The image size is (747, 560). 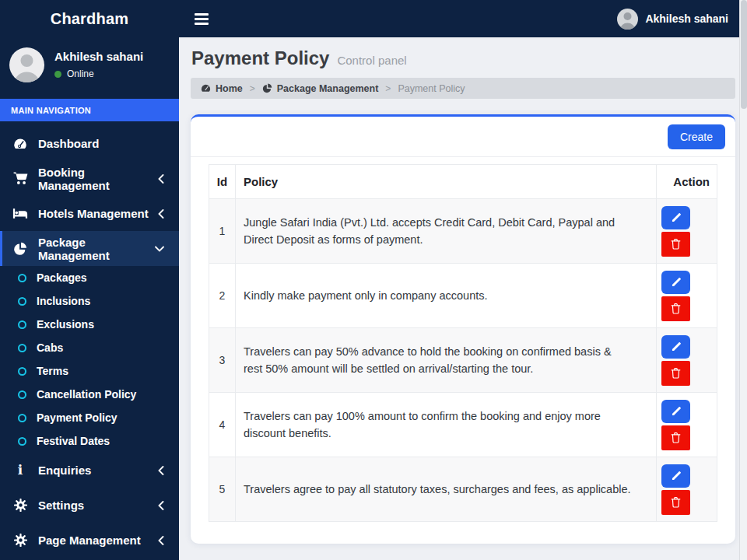 What do you see at coordinates (205, 89) in the screenshot?
I see `dashboard-icon` at bounding box center [205, 89].